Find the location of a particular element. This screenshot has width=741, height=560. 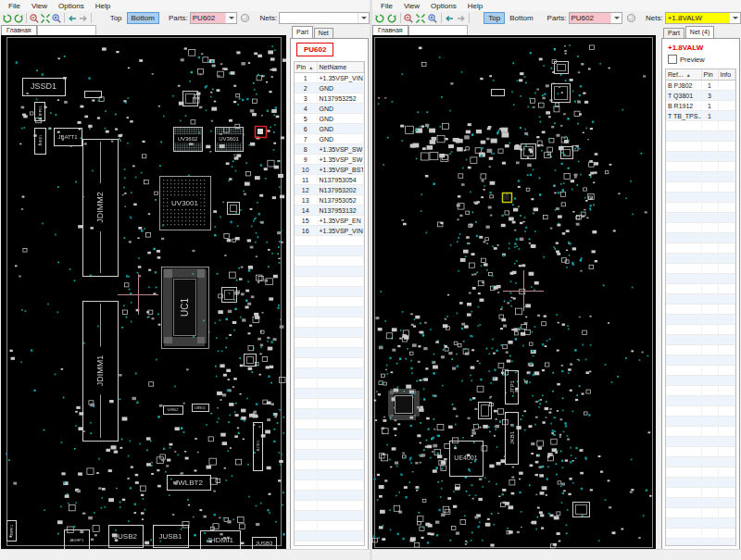

table-row: 6GND is located at coordinates (330, 130).